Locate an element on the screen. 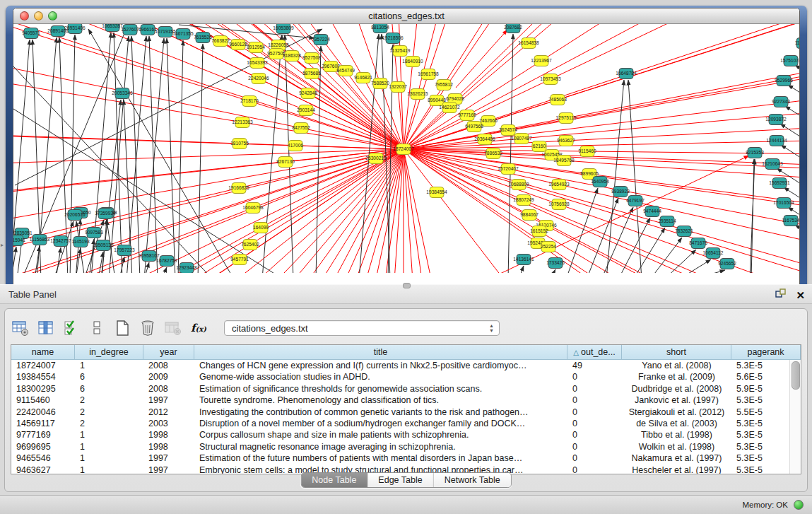  table-cell: 9115460 is located at coordinates (43, 400).